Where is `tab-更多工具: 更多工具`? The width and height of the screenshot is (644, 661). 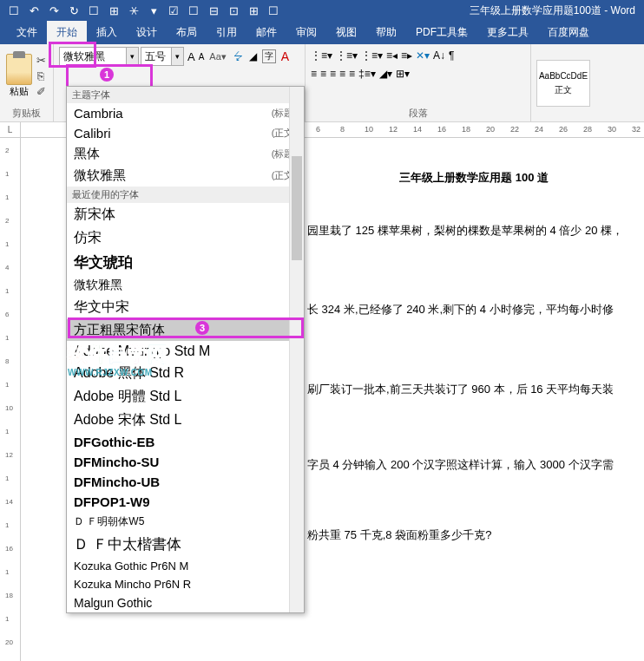
tab-更多工具: 更多工具 is located at coordinates (508, 33).